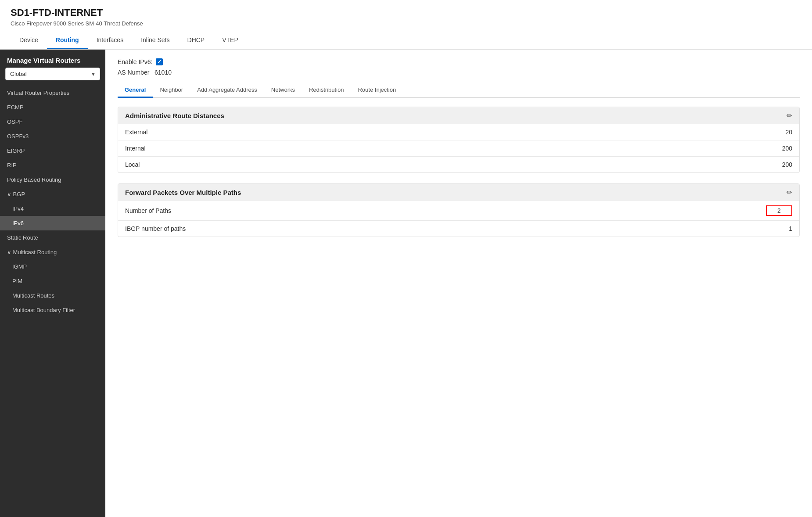 This screenshot has width=812, height=517. What do you see at coordinates (789, 132) in the screenshot?
I see `row-value: 20` at bounding box center [789, 132].